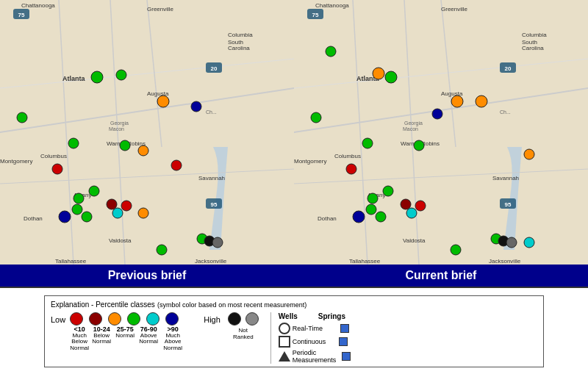  What do you see at coordinates (343, 342) in the screenshot?
I see `springs-continuous-check` at bounding box center [343, 342].